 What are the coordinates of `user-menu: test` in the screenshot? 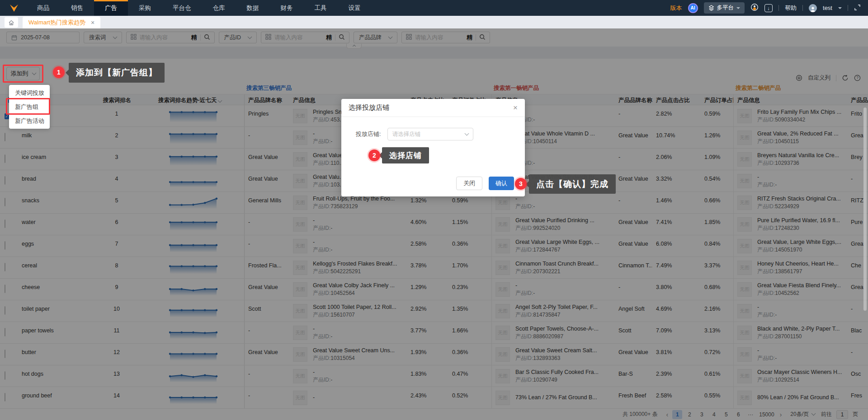 It's located at (827, 8).